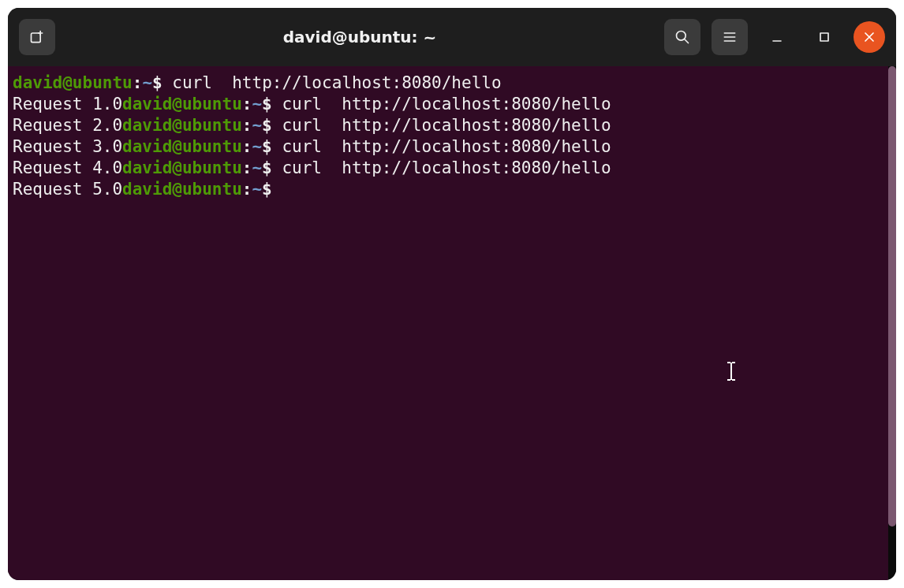  What do you see at coordinates (869, 37) in the screenshot?
I see `close-icon` at bounding box center [869, 37].